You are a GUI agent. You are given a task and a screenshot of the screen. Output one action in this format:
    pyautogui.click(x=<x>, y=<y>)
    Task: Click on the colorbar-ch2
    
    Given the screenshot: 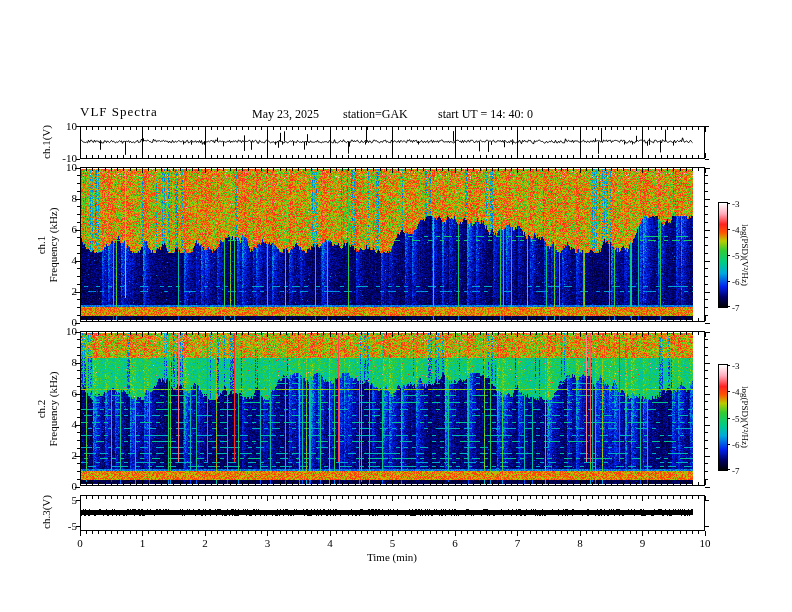 What is the action you would take?
    pyautogui.click(x=723, y=418)
    